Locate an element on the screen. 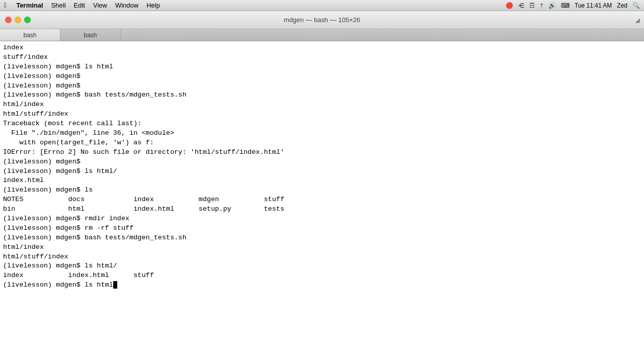 The height and width of the screenshot is (362, 644). tab-bar: bash bash is located at coordinates (322, 35).